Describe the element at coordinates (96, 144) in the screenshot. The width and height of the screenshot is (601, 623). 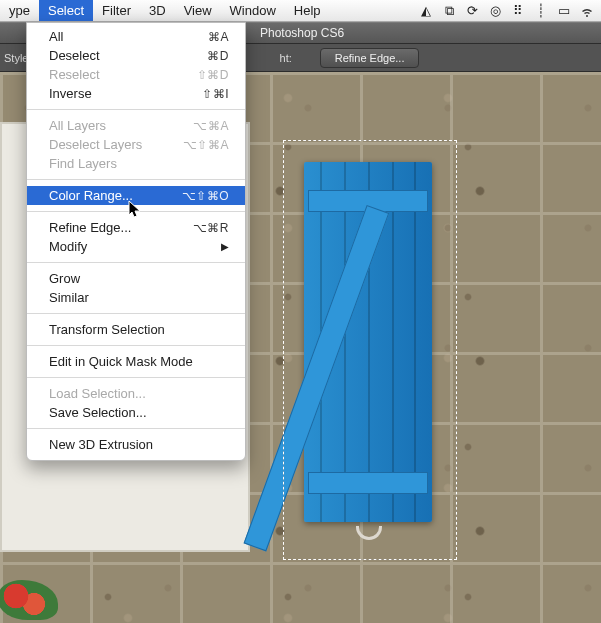
I see `menu-item-label: Deselect Layers` at that location.